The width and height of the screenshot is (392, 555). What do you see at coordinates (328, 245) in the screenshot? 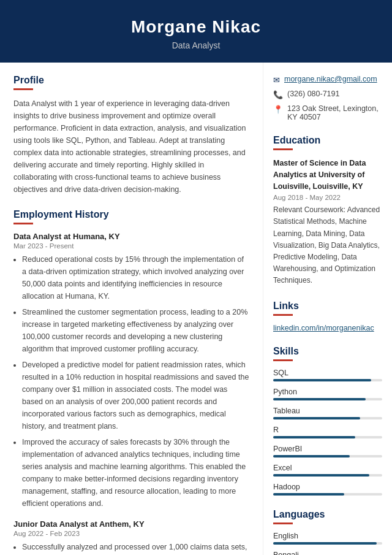
I see `edu-coursework: Relevant Coursework: Advanced Statistica…` at bounding box center [328, 245].